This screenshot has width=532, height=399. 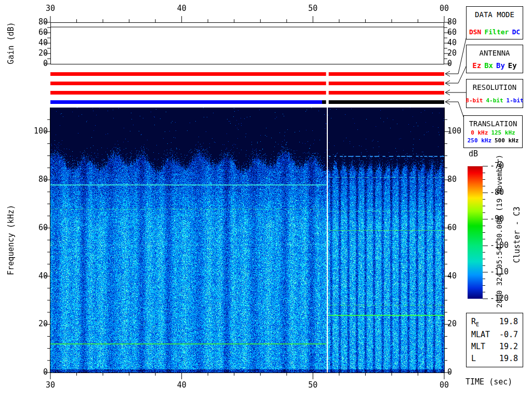 I want to click on frequency-axis-title: Frequency (kHz), so click(x=11, y=240).